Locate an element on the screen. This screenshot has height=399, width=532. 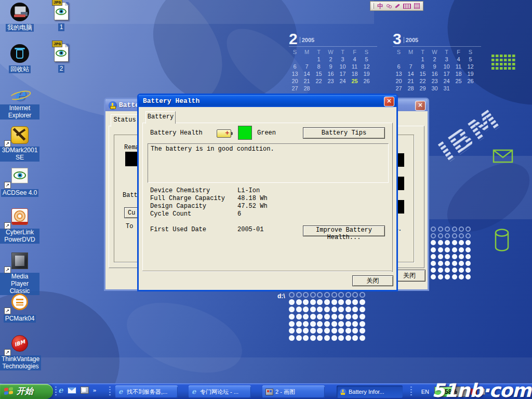
desktop-icon-recycle-bin: 回收站 is located at coordinates (20, 59).